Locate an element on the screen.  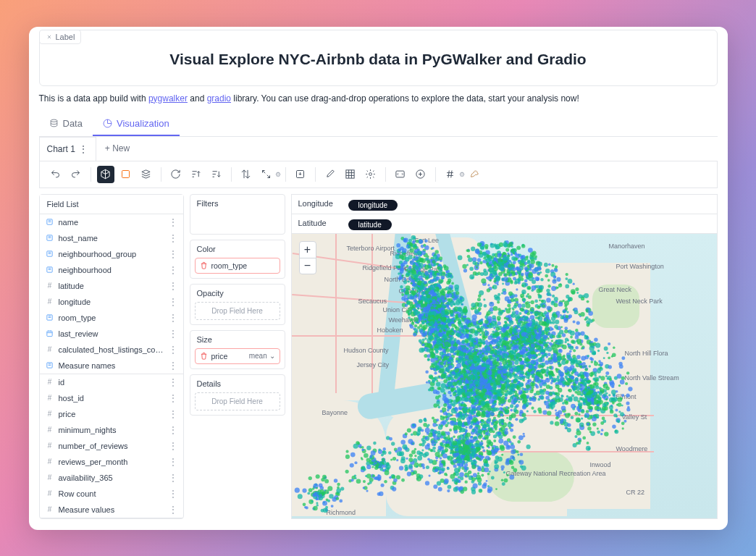
field-item-reviews-per-month: #reviews_per_month⋮ is located at coordinates (112, 462).